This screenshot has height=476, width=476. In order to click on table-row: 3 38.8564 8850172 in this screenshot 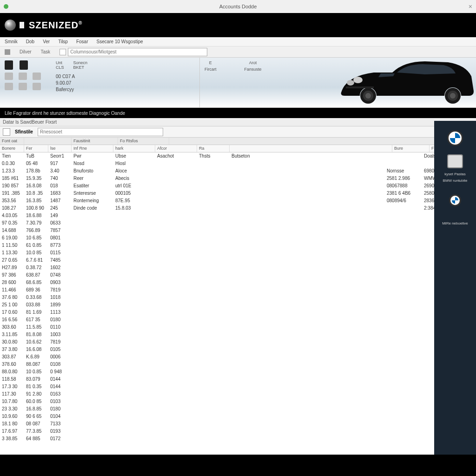, I will do `click(234, 438)`.